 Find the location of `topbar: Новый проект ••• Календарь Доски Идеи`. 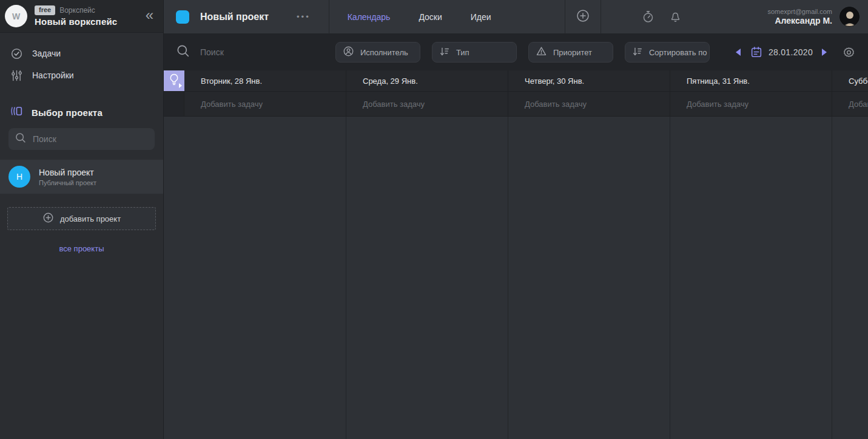

topbar: Новый проект ••• Календарь Доски Идеи is located at coordinates (516, 17).